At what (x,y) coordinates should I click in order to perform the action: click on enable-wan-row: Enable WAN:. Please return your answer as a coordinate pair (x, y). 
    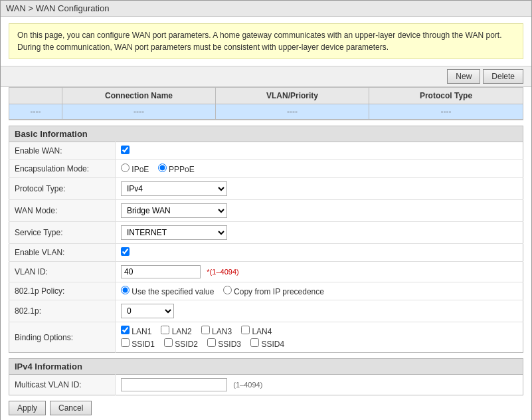
    Looking at the image, I should click on (266, 152).